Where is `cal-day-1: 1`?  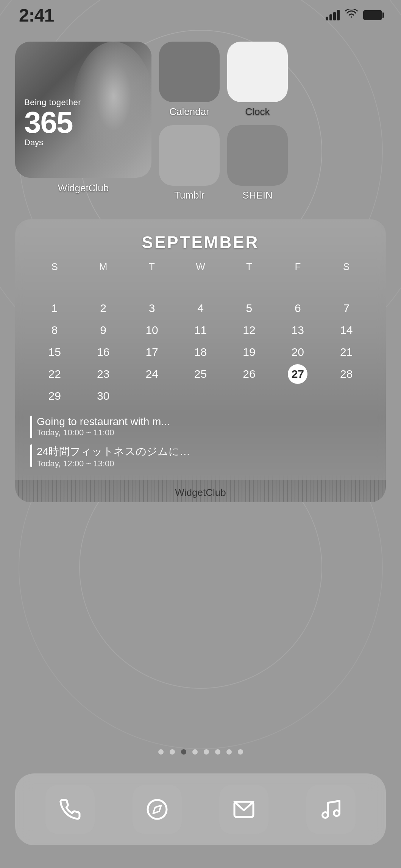 cal-day-1: 1 is located at coordinates (55, 308).